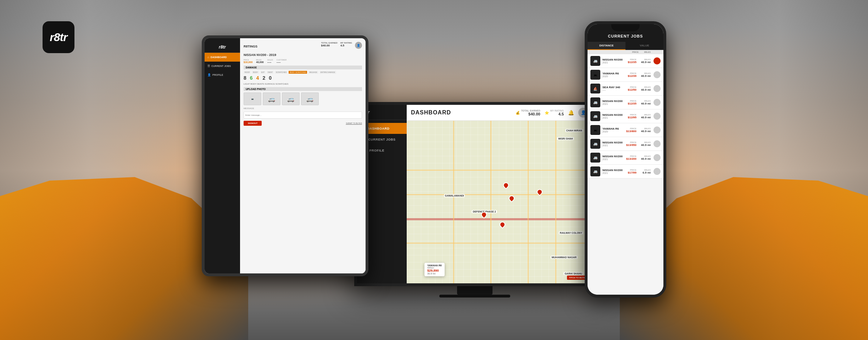  Describe the element at coordinates (573, 273) in the screenshot. I see `map-label-garhi: GARHI SHAHU` at that location.